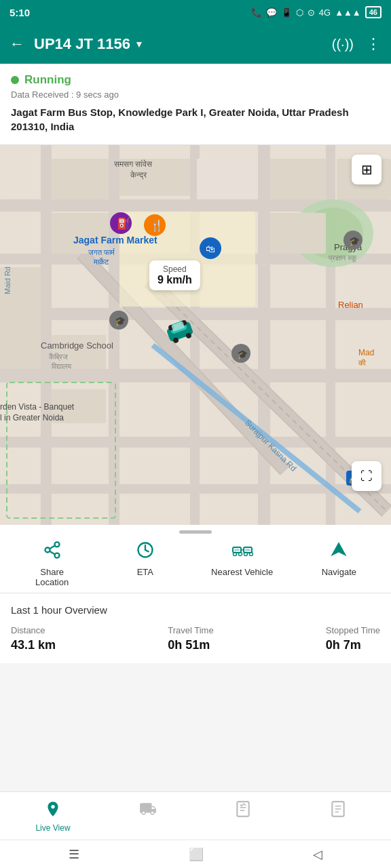 The image size is (391, 868). Describe the element at coordinates (145, 552) in the screenshot. I see `clock-icon` at that location.